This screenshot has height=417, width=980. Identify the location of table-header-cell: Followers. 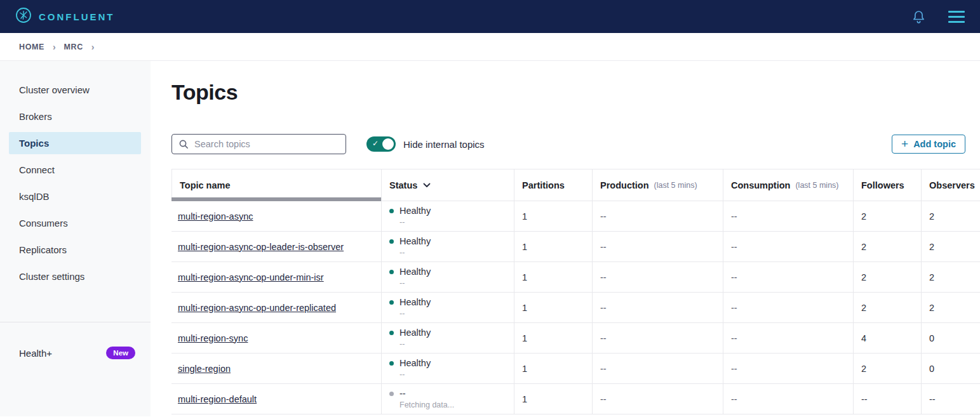
(887, 185).